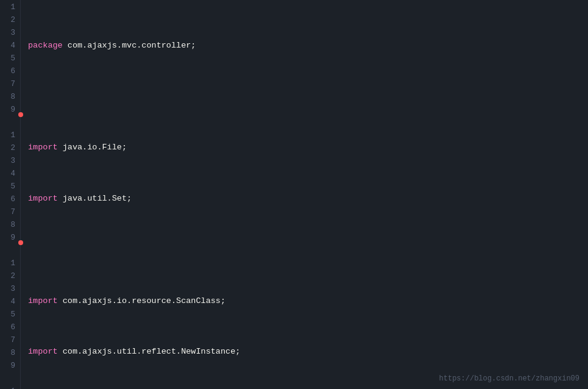 This screenshot has width=588, height=389. Describe the element at coordinates (509, 379) in the screenshot. I see `watermark: https://blog.csdn.net/zhangxin09` at that location.